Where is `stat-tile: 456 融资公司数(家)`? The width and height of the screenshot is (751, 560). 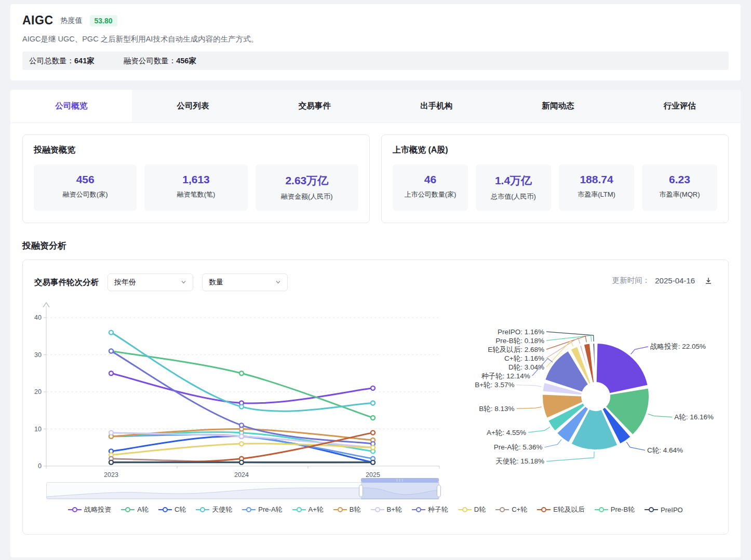
stat-tile: 456 融资公司数(家) is located at coordinates (85, 188).